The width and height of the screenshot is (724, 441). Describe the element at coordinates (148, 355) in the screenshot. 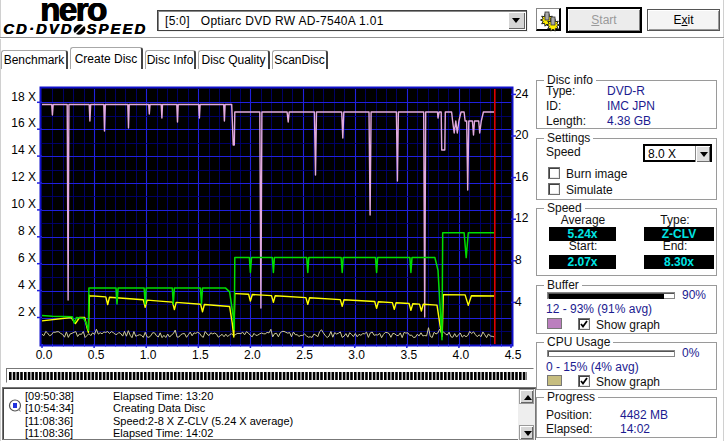

I see `svg-text: 1.0` at that location.